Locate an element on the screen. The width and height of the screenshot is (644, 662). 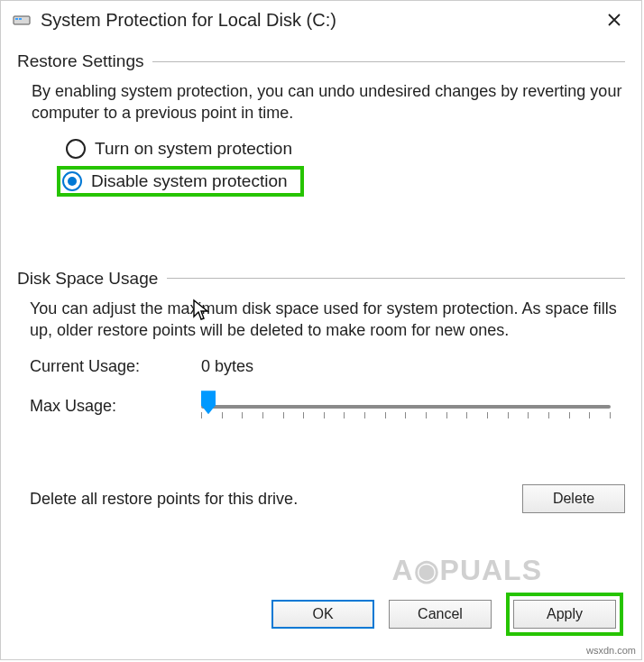
drive-icon is located at coordinates (22, 20).